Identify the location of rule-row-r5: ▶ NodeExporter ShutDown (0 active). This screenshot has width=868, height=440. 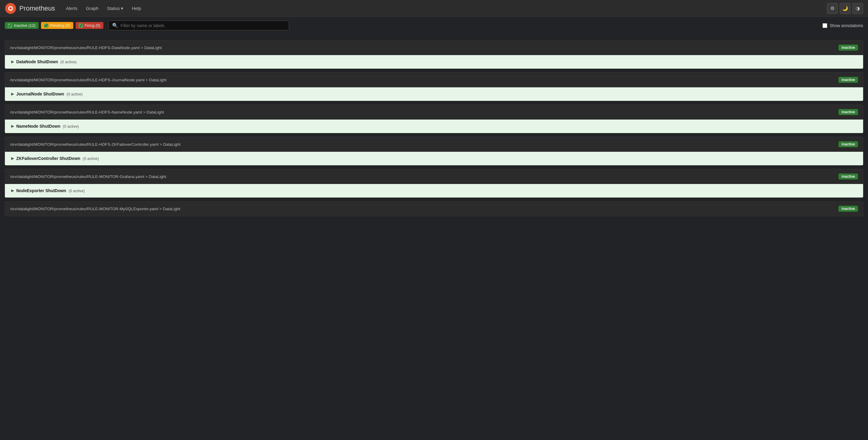
(434, 191).